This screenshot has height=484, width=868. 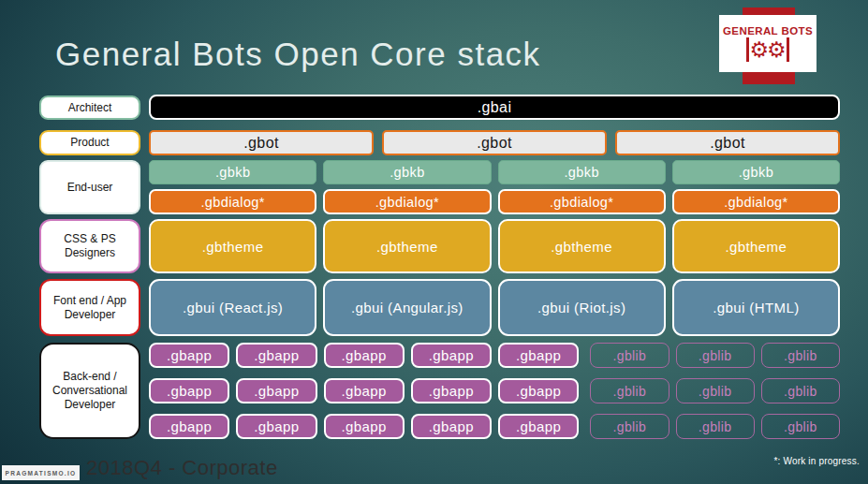 What do you see at coordinates (406, 307) in the screenshot?
I see `gbui-angular-box: .gbui (Angular.js)` at bounding box center [406, 307].